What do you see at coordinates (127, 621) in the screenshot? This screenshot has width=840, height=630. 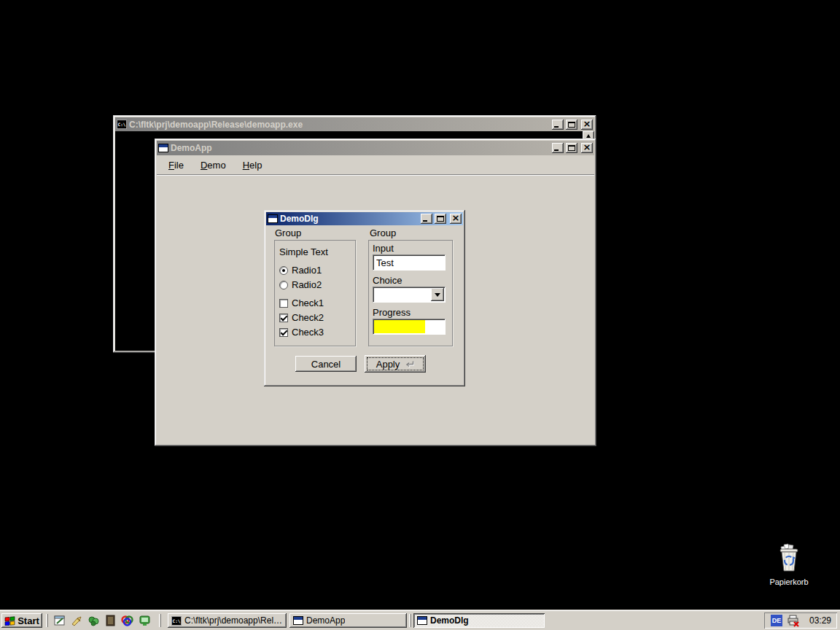 I see `quicklaunch-color-rings-icon` at bounding box center [127, 621].